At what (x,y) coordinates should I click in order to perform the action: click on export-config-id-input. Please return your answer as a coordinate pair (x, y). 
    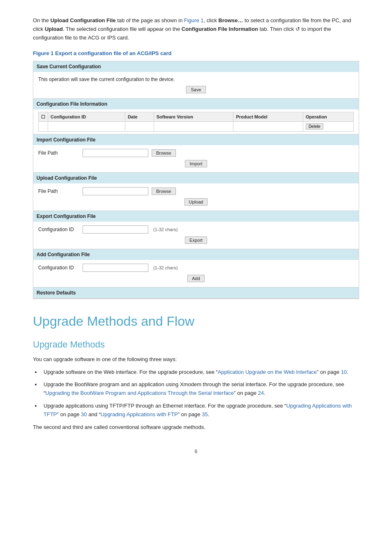
    Looking at the image, I should click on (115, 229).